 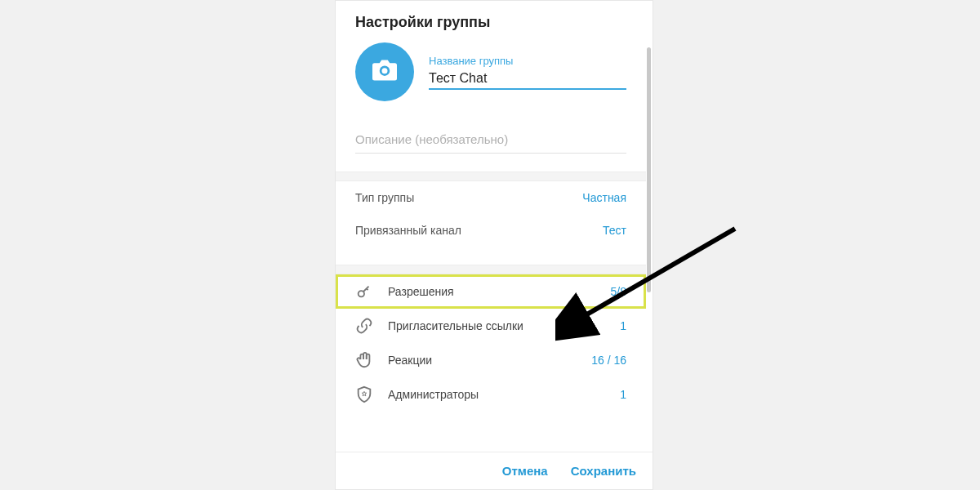 What do you see at coordinates (604, 198) in the screenshot?
I see `group-type-value: Частная` at bounding box center [604, 198].